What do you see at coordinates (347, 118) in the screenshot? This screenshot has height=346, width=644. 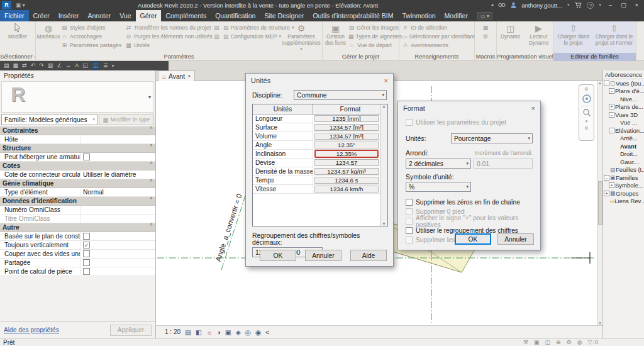 I see `format-button: 1235 [mm]` at bounding box center [347, 118].